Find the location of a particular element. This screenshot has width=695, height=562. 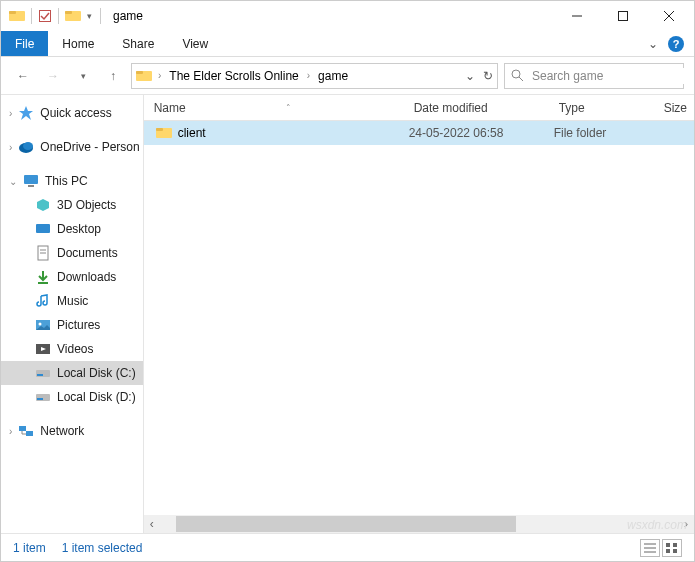

file-tab: File is located at coordinates (24, 44).